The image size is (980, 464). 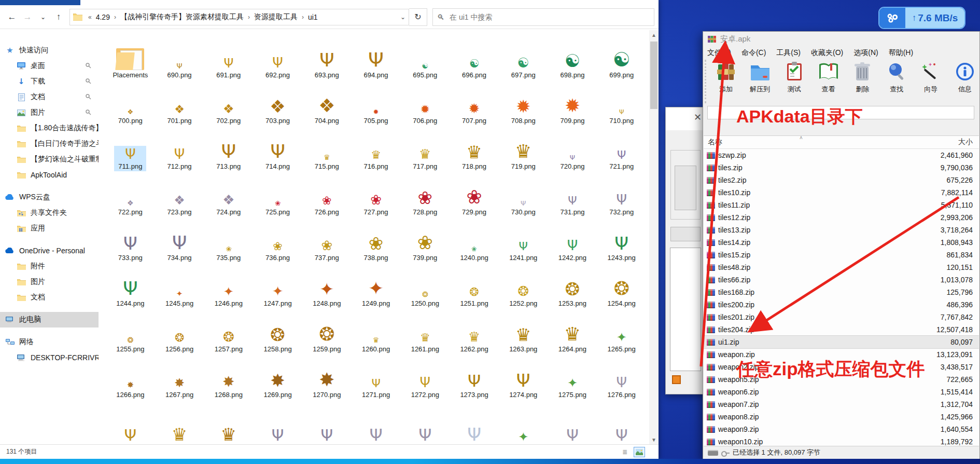 What do you see at coordinates (425, 379) in the screenshot?
I see `file-1272.png: Ψ1272.png` at bounding box center [425, 379].